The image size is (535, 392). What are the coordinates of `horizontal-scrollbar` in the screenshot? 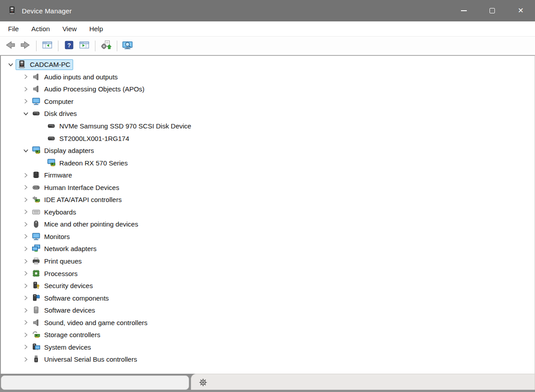 It's located at (95, 383).